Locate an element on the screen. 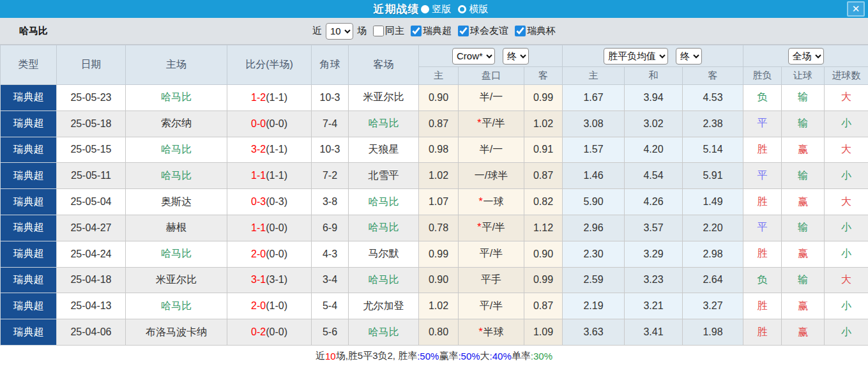 The height and width of the screenshot is (366, 868). asian-home-odds-cell: 0.90 is located at coordinates (439, 280).